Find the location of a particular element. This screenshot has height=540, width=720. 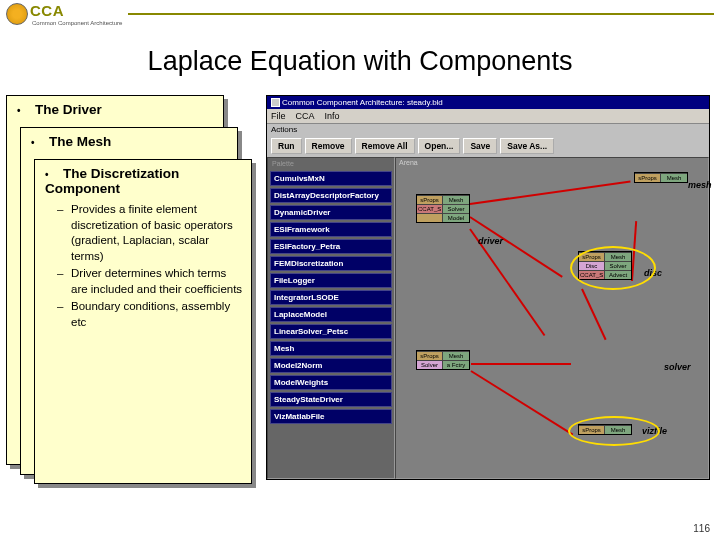

component-solver: sPropsMesh Solvera Fctry is located at coordinates (443, 360).